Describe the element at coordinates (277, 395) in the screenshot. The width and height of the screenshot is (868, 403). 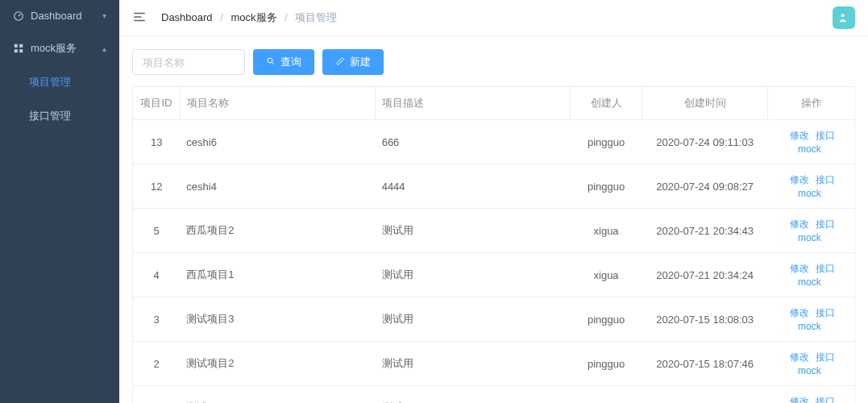
I see `cell-name: 测试项目1` at that location.